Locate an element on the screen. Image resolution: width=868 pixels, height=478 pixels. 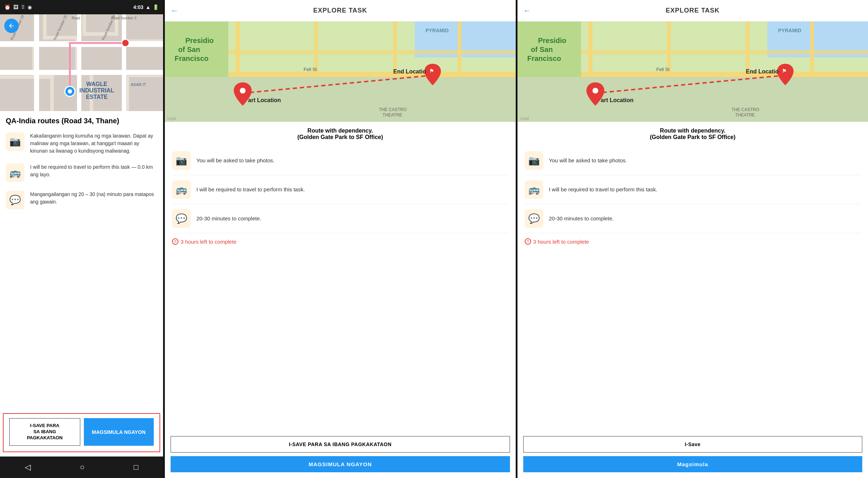
explore-info-camera-3: 📷 You will be asked to take photos. is located at coordinates (693, 161).